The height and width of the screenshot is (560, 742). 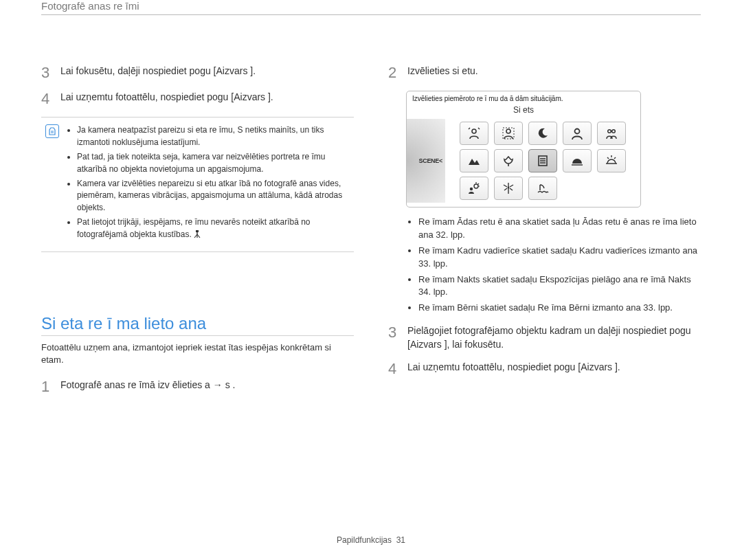 I want to click on reference-item: Re īmam Nakts skatiet sadaļu Ekspozīcija…, so click(x=559, y=287).